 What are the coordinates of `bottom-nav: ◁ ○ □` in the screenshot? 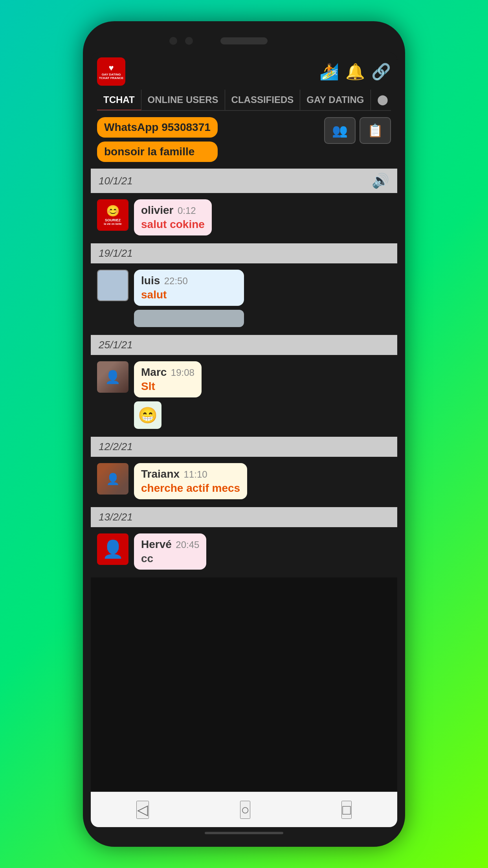 It's located at (244, 809).